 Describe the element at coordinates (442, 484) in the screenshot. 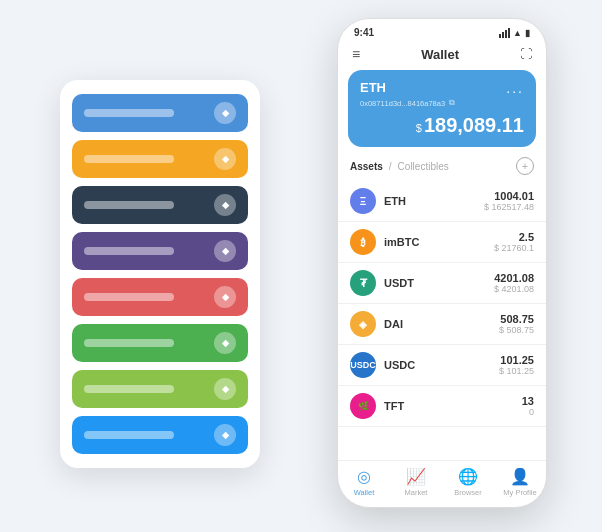

I see `bottom-nav: ◎ Wallet 📈 Market 🌐 Browser 👤 My Profile` at that location.